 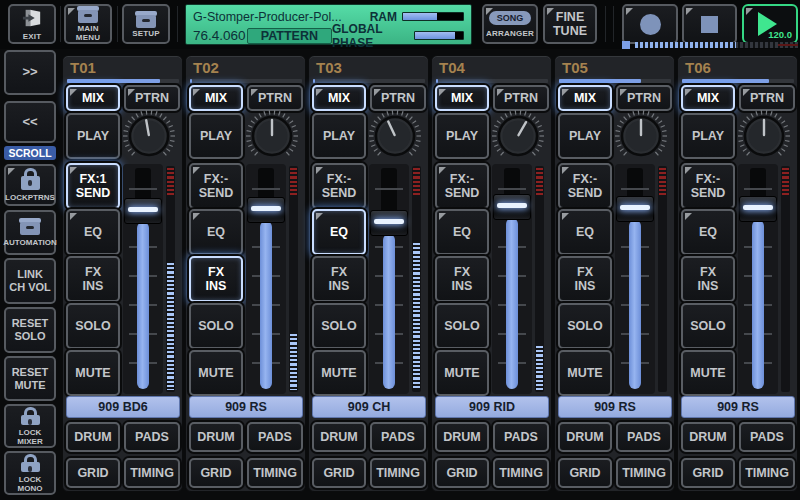 What do you see at coordinates (650, 24) in the screenshot?
I see `record-button` at bounding box center [650, 24].